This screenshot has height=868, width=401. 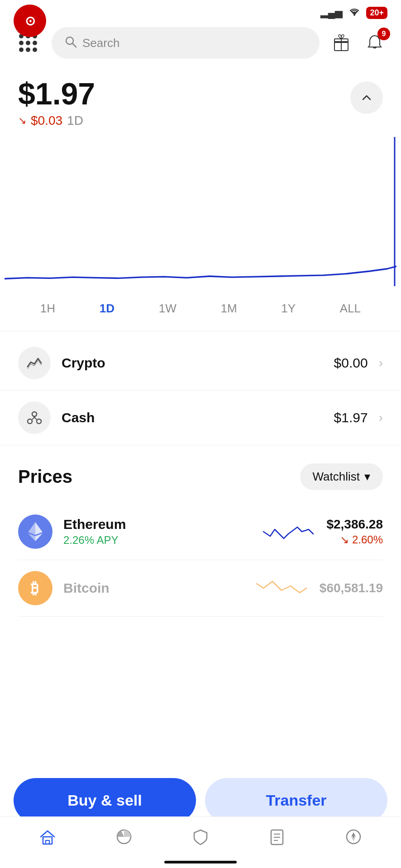 What do you see at coordinates (200, 418) in the screenshot?
I see `cash-holding-item: Cash $1.97 ›` at bounding box center [200, 418].